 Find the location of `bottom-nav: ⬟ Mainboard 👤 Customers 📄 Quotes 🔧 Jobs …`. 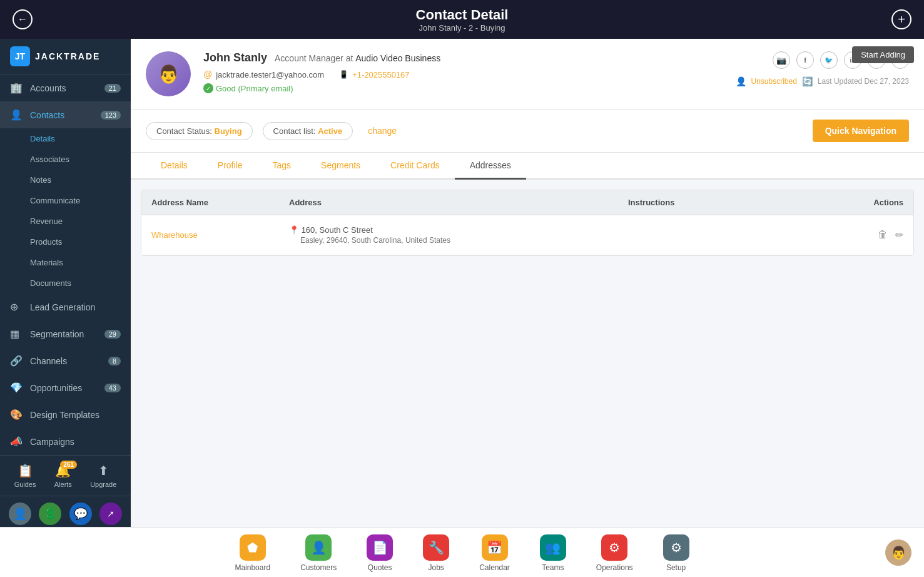

bottom-nav: ⬟ Mainboard 👤 Customers 📄 Quotes 🔧 Jobs … is located at coordinates (462, 552).